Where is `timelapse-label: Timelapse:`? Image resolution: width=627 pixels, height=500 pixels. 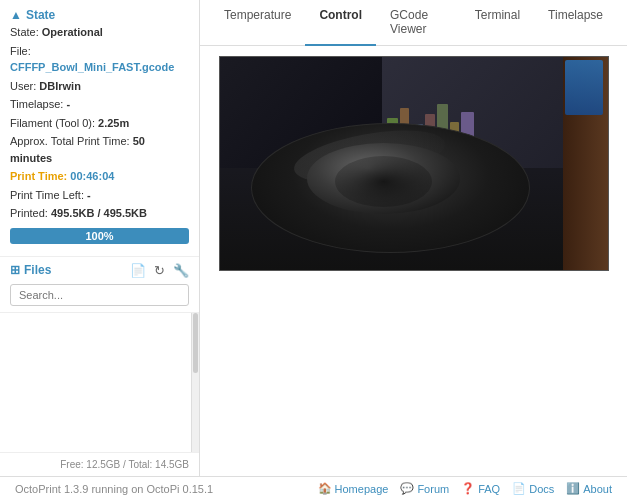
timelapse-label: Timelapse: is located at coordinates (36, 104).